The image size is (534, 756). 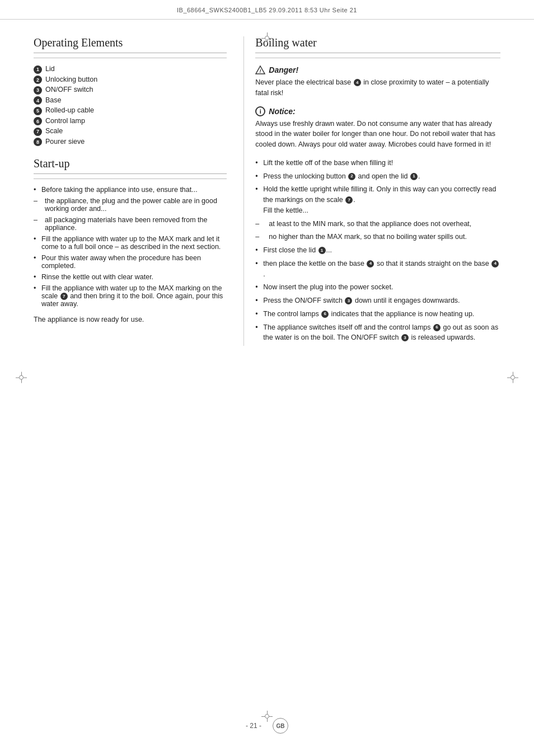 I want to click on danger-label: Danger!, so click(x=283, y=70).